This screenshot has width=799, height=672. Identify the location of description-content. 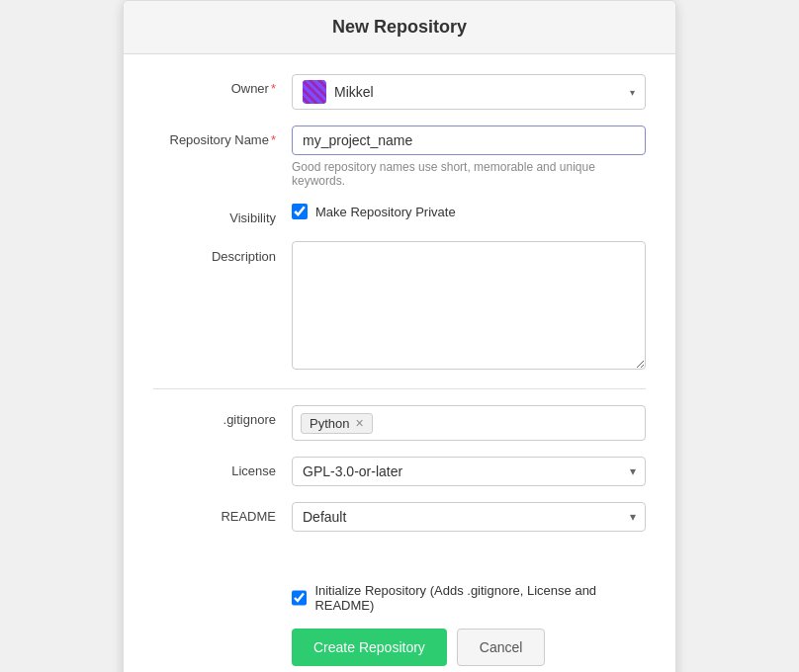
(469, 306).